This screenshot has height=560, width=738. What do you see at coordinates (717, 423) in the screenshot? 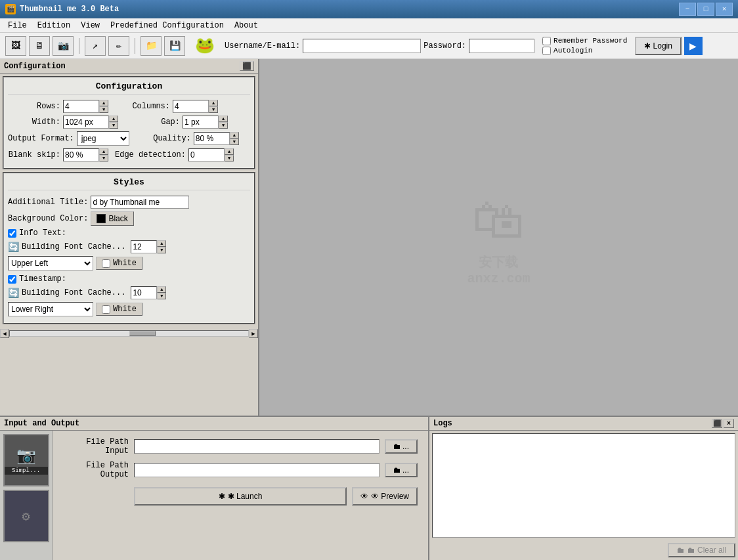
I see `logs-restore-btn: ⬛` at bounding box center [717, 423].